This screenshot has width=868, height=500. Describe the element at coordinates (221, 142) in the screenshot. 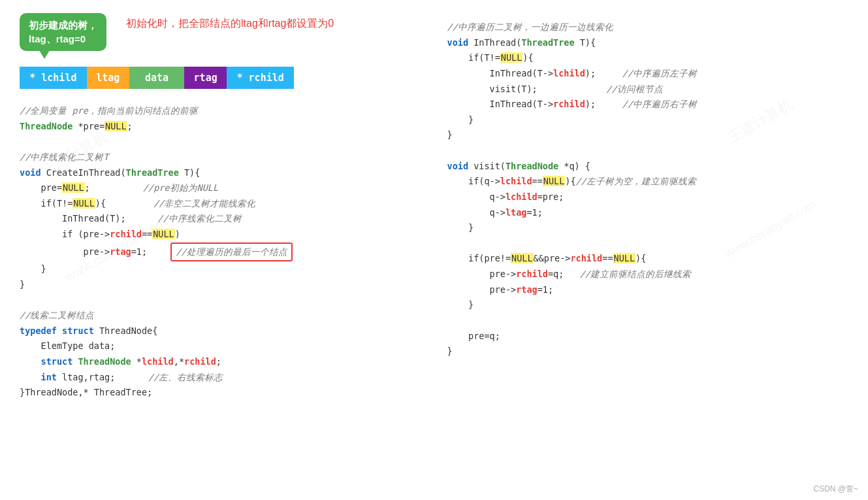

I see `code-blank1` at that location.